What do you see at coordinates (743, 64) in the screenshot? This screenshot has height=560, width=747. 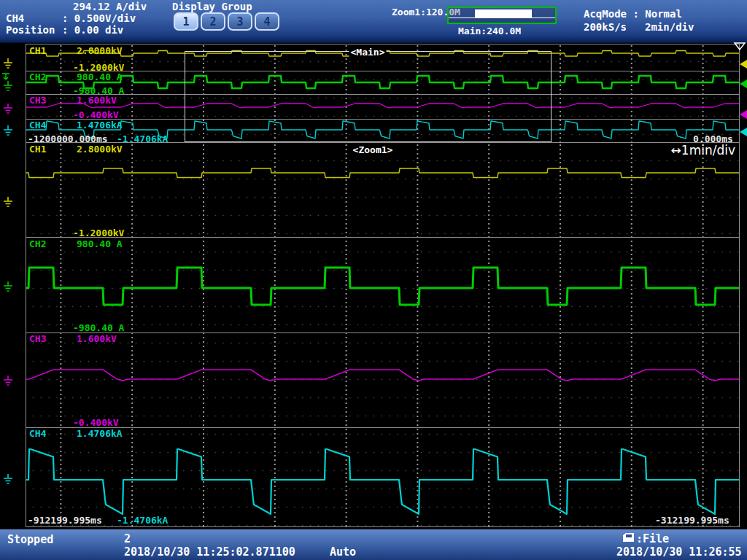 I see `ch1-position-marker` at bounding box center [743, 64].